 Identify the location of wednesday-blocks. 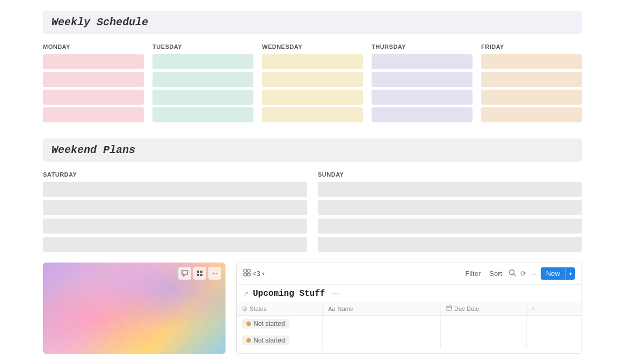
(312, 88).